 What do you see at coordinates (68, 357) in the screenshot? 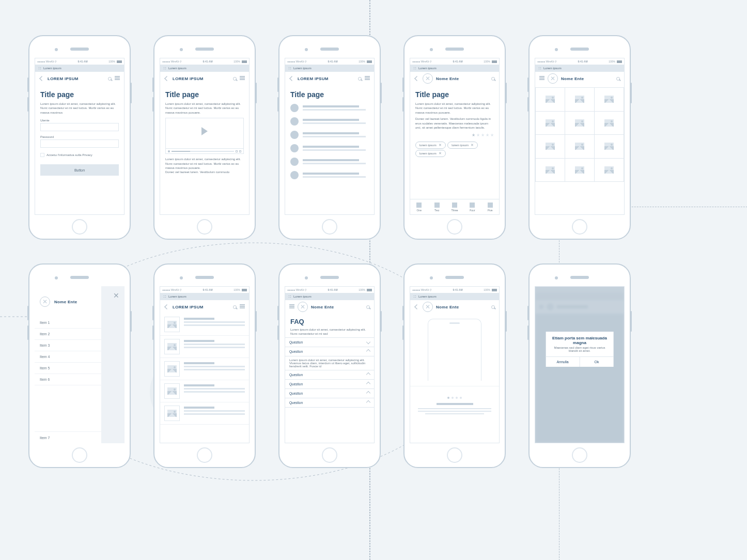
I see `drawer-item: Item 4` at bounding box center [68, 357].